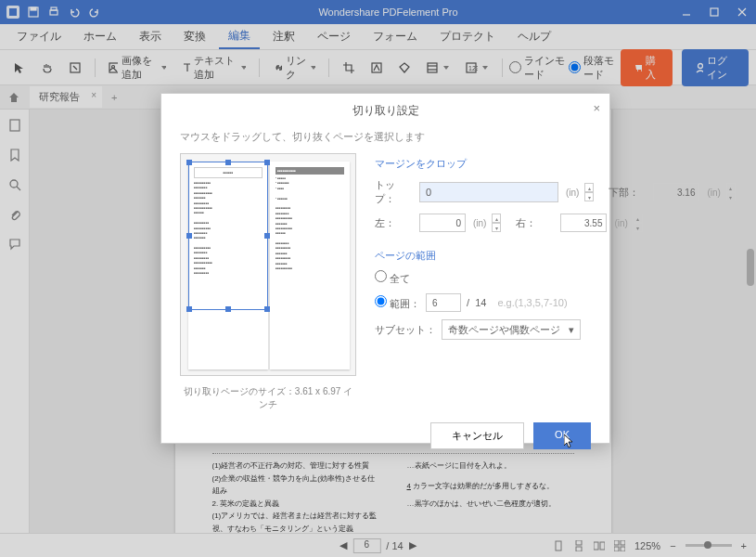 The height and width of the screenshot is (557, 756). Describe the element at coordinates (394, 223) in the screenshot. I see `left-label: 左：` at that location.